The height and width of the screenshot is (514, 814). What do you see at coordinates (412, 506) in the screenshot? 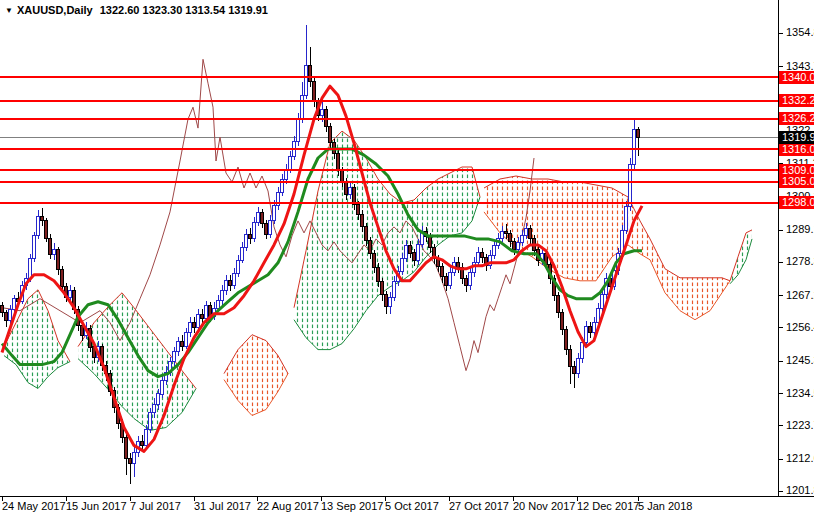
I see `date-tick-label: 5 Oct 2017` at bounding box center [412, 506].